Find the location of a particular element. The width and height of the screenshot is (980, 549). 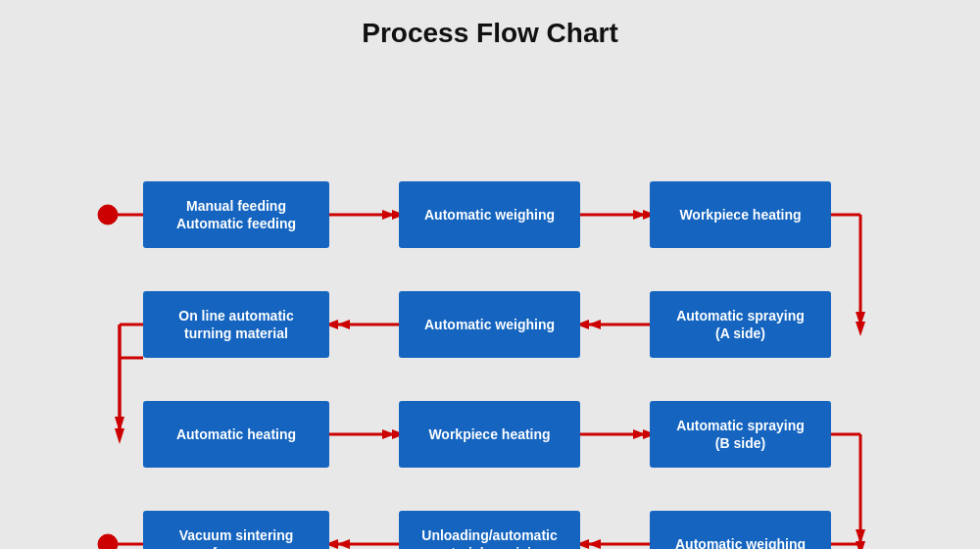

process-box-b1: Manual feedingAutomatic feeding is located at coordinates (236, 215).